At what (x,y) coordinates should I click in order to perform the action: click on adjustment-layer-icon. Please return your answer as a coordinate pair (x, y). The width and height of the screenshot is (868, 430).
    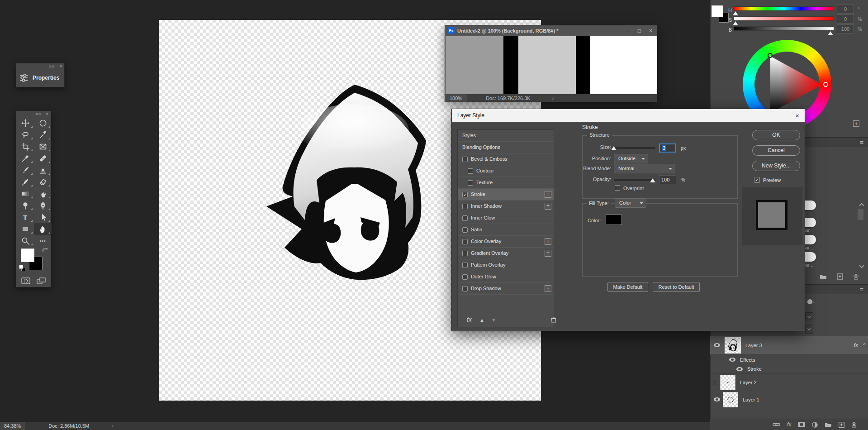
    Looking at the image, I should click on (815, 425).